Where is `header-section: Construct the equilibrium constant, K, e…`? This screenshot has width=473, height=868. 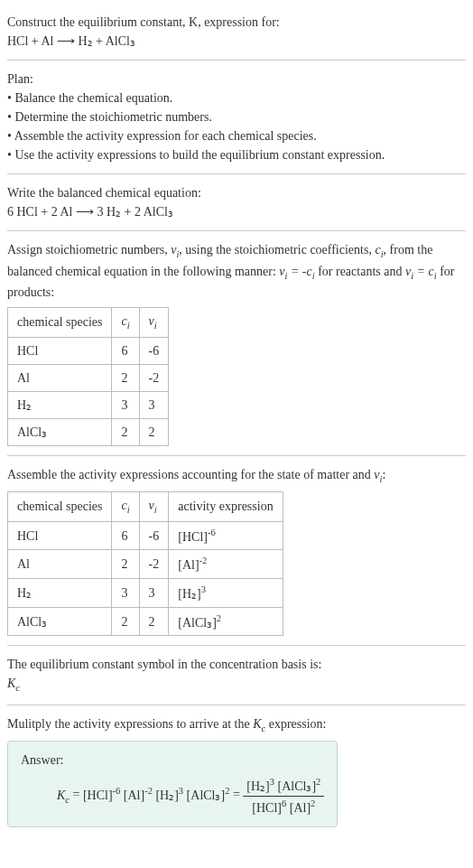 header-section: Construct the equilibrium constant, K, e… is located at coordinates (236, 32).